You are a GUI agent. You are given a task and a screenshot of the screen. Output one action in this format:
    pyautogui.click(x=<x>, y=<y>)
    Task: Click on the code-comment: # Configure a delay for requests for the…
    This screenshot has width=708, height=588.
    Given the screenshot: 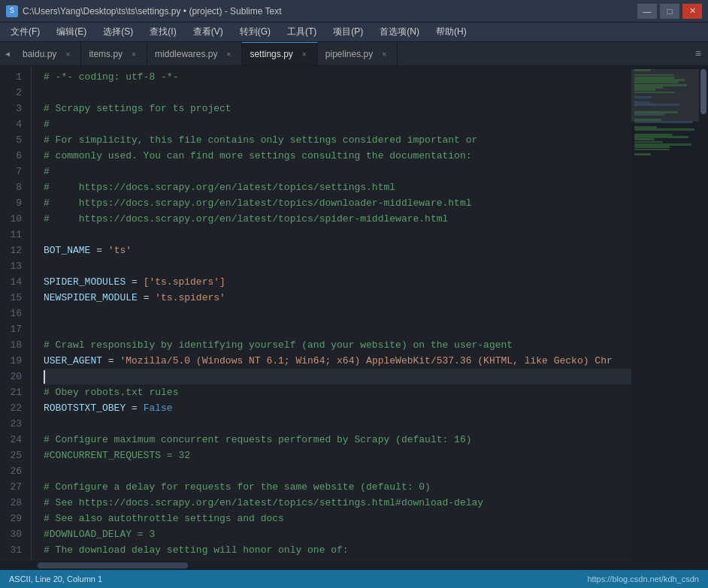 What is the action you would take?
    pyautogui.click(x=238, y=487)
    